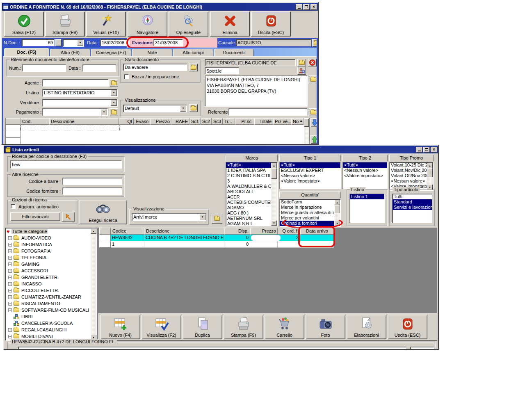 The height and width of the screenshot is (420, 525). I want to click on list-item: A.WALDMULLER & C, so click(249, 186).